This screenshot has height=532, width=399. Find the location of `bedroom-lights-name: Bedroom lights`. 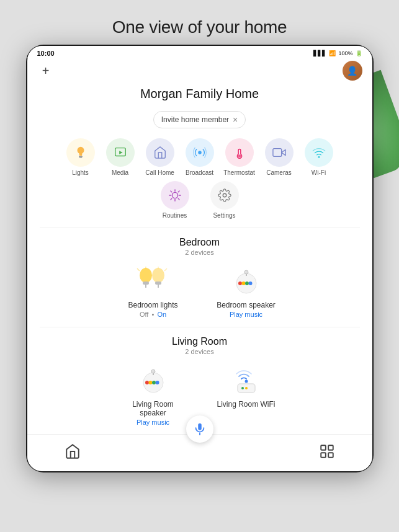

bedroom-lights-name: Bedroom lights is located at coordinates (153, 305).